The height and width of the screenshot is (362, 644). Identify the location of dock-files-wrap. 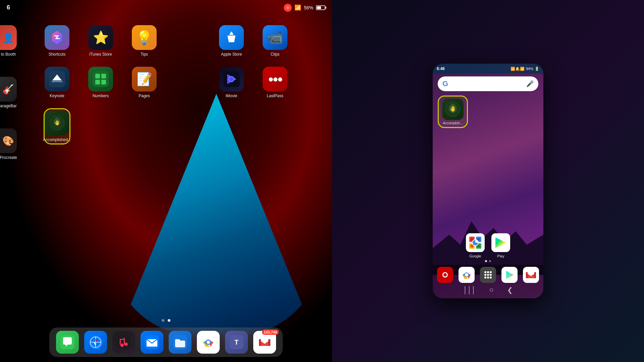
(180, 342).